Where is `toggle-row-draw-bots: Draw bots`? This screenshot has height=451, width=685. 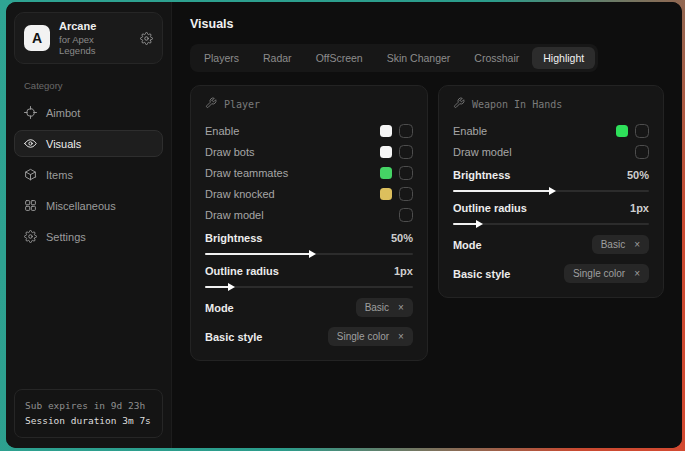 toggle-row-draw-bots: Draw bots is located at coordinates (309, 152).